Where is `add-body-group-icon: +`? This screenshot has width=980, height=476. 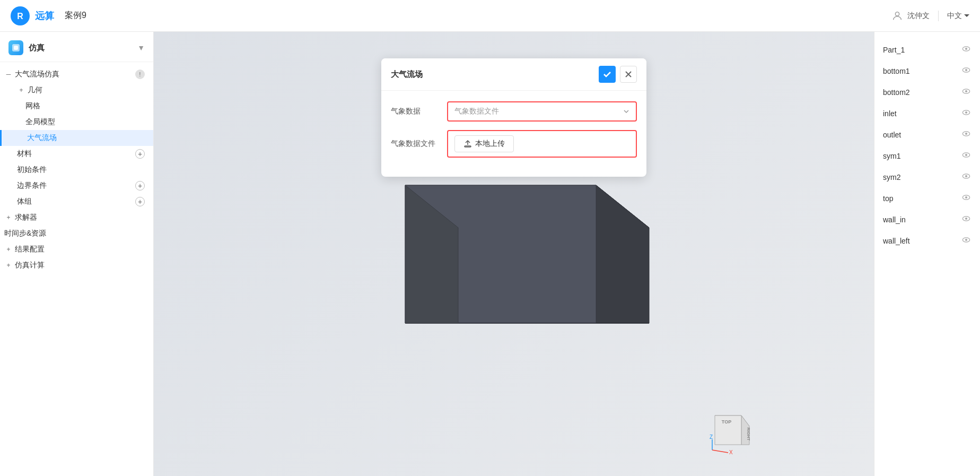 add-body-group-icon: + is located at coordinates (140, 202).